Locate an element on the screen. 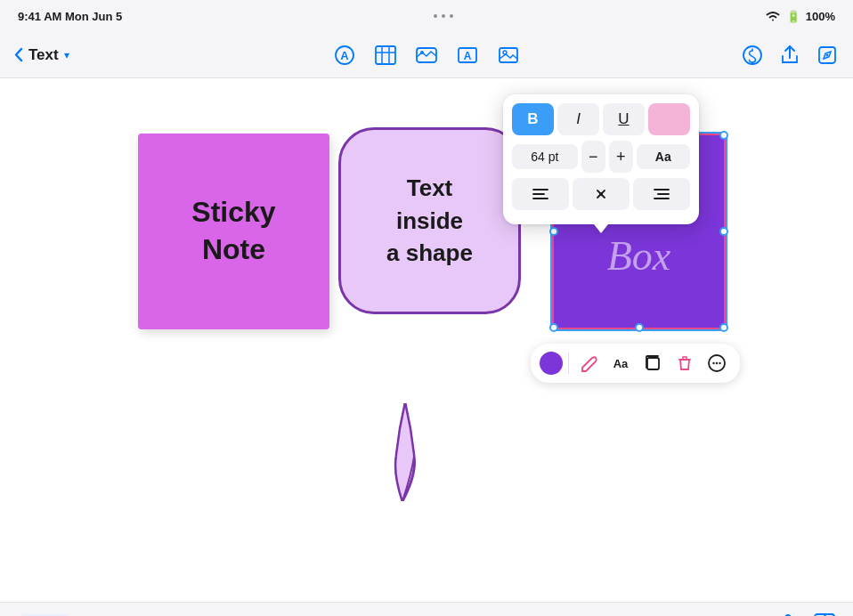 The height and width of the screenshot is (616, 853). toolbar: Text ▾ A is located at coordinates (426, 55).